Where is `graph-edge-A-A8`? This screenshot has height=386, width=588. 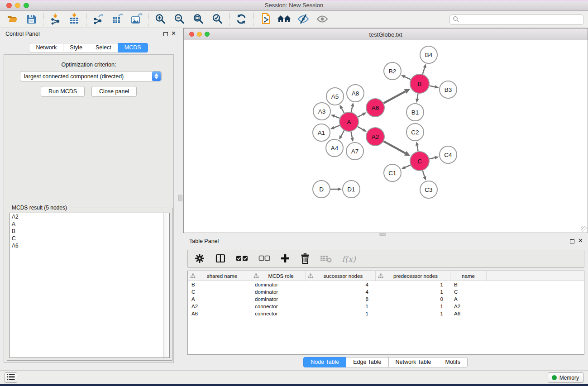
graph-edge-A-A8 is located at coordinates (352, 109).